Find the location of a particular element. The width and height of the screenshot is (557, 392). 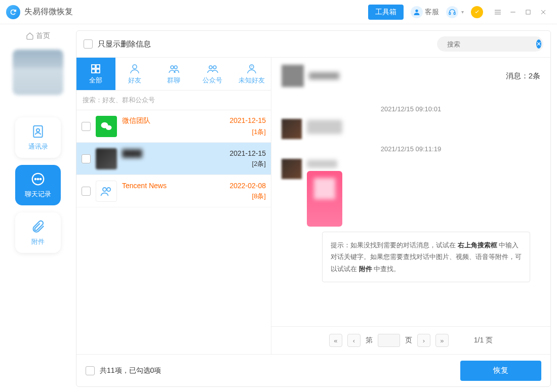

topbar: 只显示删除信息 ✕ is located at coordinates (313, 44).